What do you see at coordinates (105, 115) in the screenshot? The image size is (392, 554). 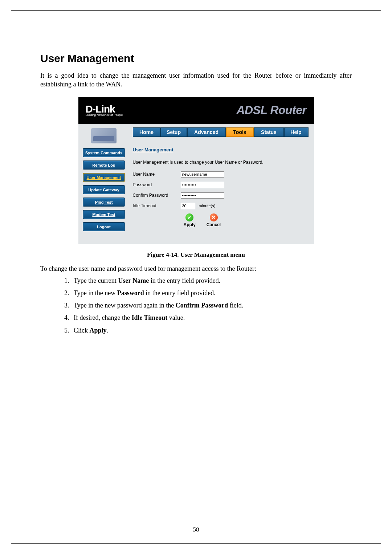 I see `brand-tagline: Building Networks for People` at bounding box center [105, 115].